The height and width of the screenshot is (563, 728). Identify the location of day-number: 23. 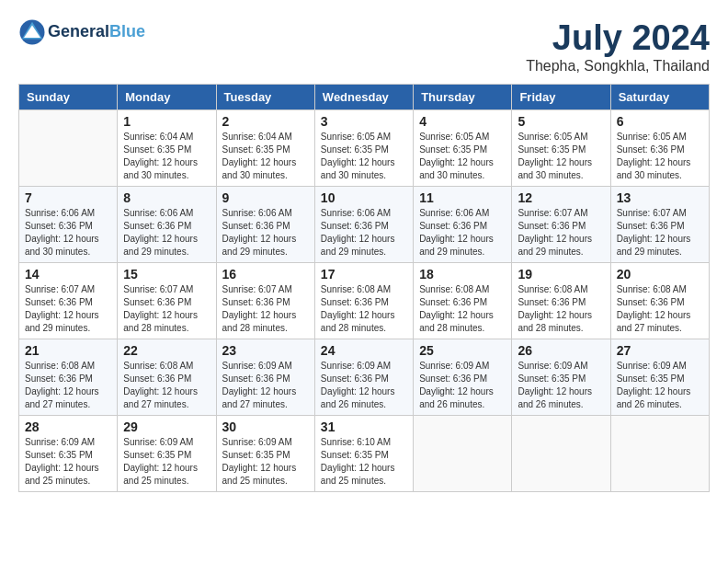
(266, 350).